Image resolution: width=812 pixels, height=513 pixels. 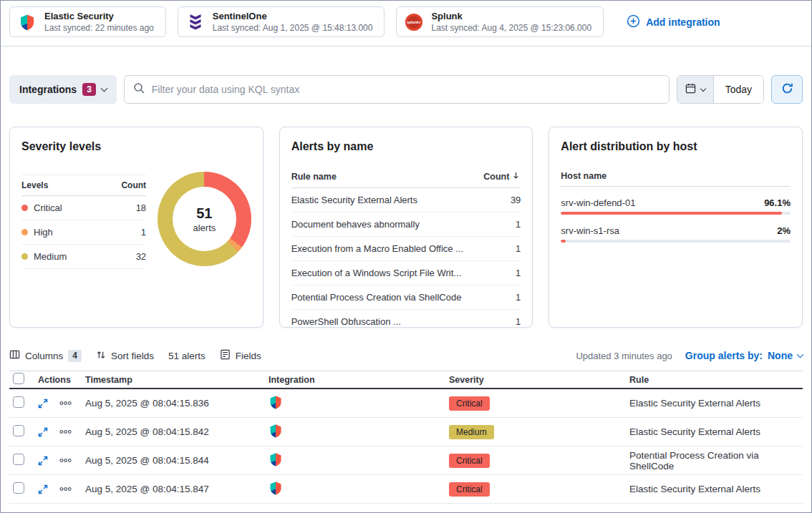 What do you see at coordinates (314, 177) in the screenshot?
I see `rule-name-column-header: Rule name` at bounding box center [314, 177].